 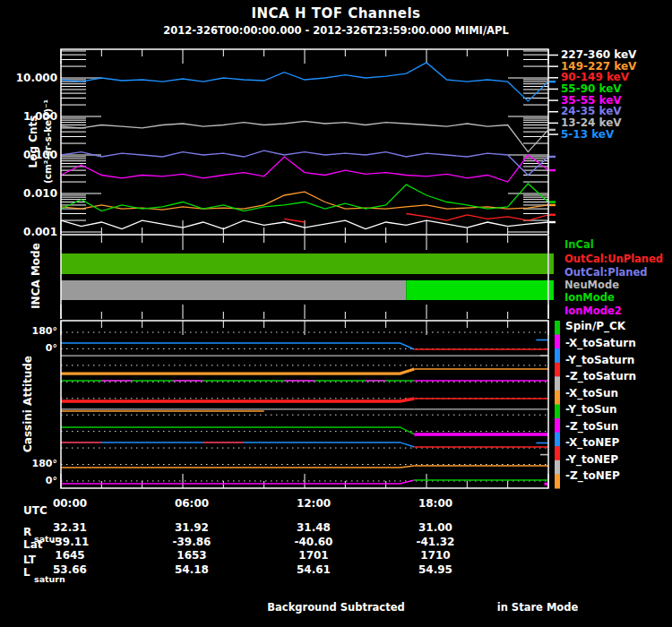 I want to click on attitude-axis-label: Cassini Attitude, so click(x=28, y=404).